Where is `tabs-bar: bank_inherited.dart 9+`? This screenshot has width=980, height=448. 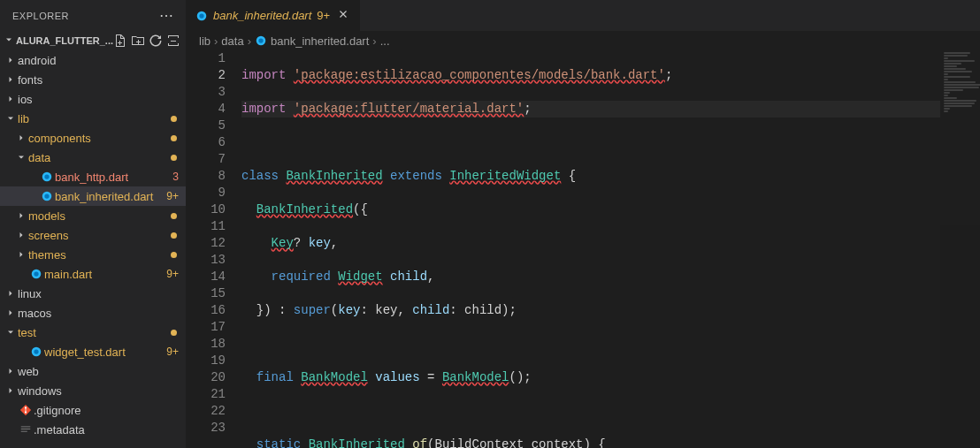
tabs-bar: bank_inherited.dart 9+ is located at coordinates (584, 16).